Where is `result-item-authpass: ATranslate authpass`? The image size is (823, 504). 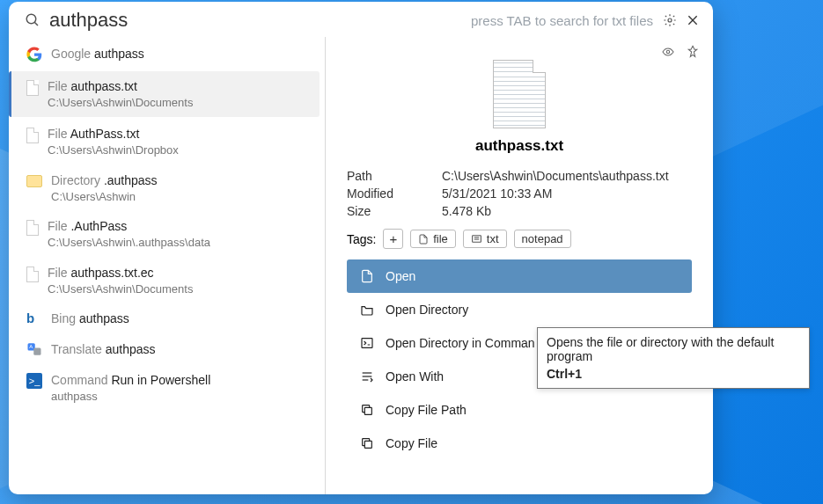
result-item-authpass: ATranslate authpass is located at coordinates (167, 350).